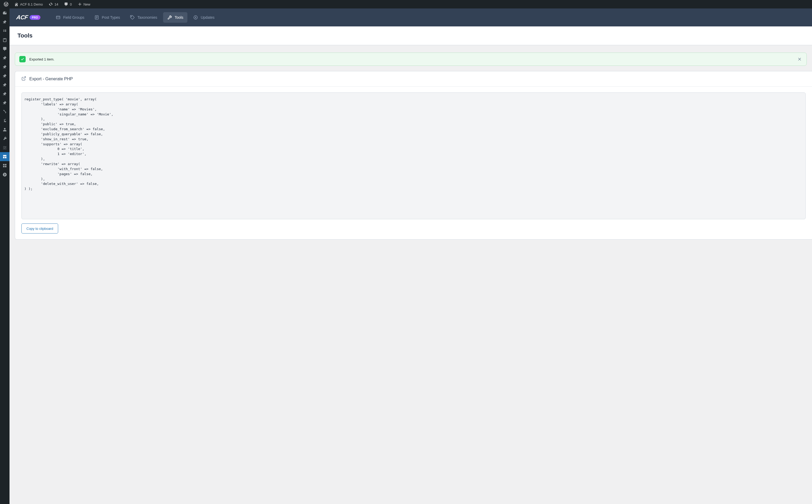  Describe the element at coordinates (411, 17) in the screenshot. I see `acf-header: ACF PRO Field Groups Post Types Taxonomi…` at that location.